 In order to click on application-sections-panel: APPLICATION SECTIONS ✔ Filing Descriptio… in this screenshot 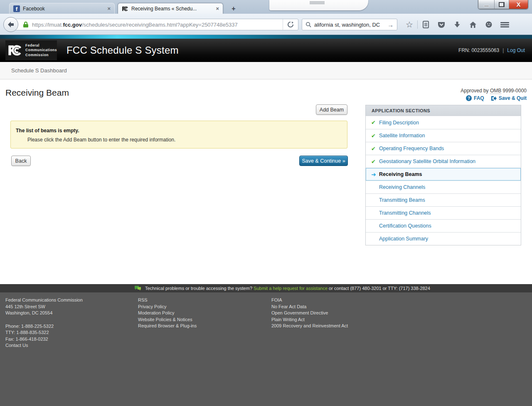, I will do `click(443, 175)`.